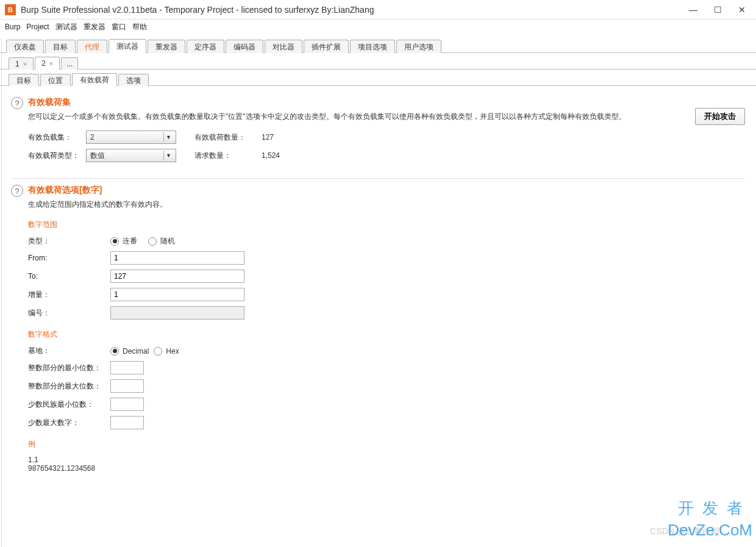  Describe the element at coordinates (70, 313) in the screenshot. I see `howmany-label: 编号：` at that location.